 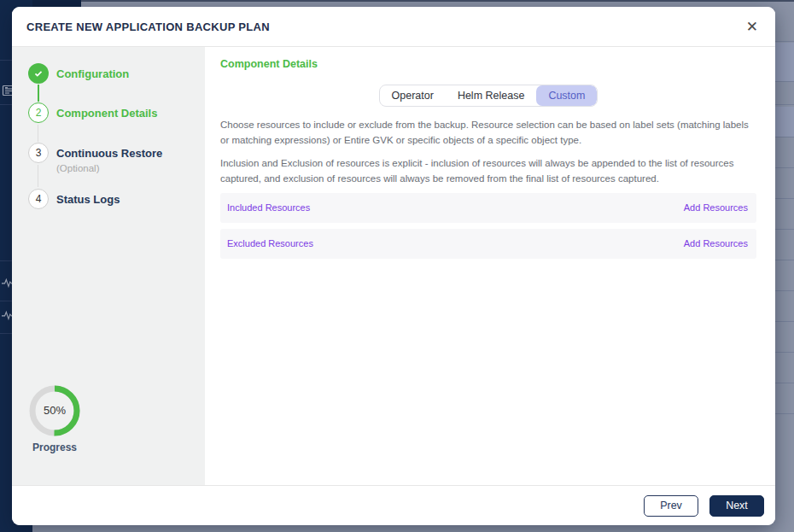 I want to click on modal-header: CREATE NEW APPLICATION BACKUP PLAN ✕, so click(x=394, y=27).